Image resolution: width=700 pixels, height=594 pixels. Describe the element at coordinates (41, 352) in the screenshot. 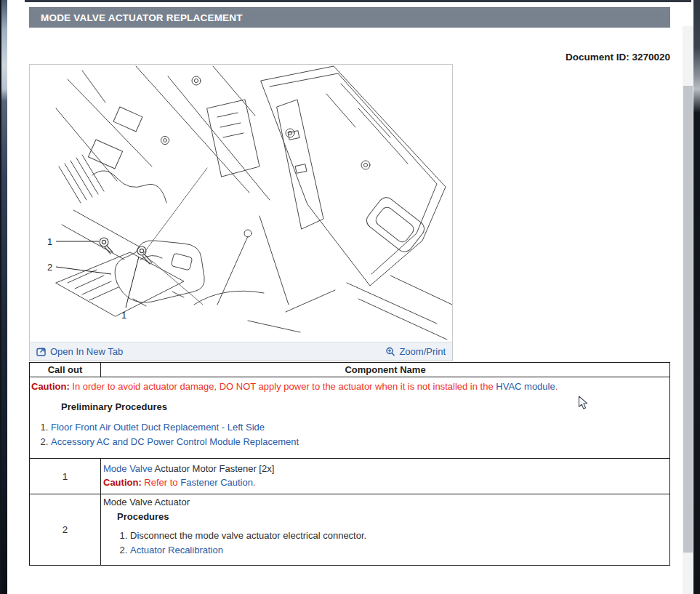

I see `open-in-new-tab-icon` at that location.